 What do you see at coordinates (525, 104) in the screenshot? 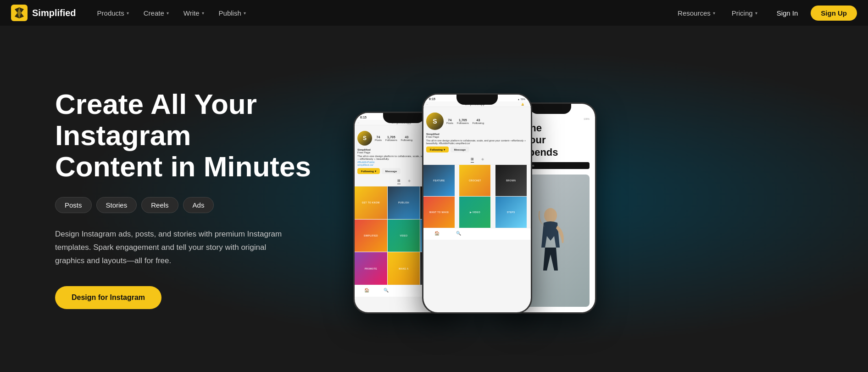
I see `browser-icons: 🔔 ⋮` at bounding box center [525, 104].